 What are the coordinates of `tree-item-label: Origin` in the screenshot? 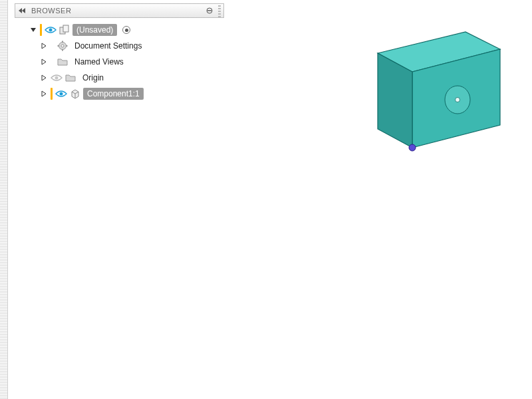 It's located at (93, 78).